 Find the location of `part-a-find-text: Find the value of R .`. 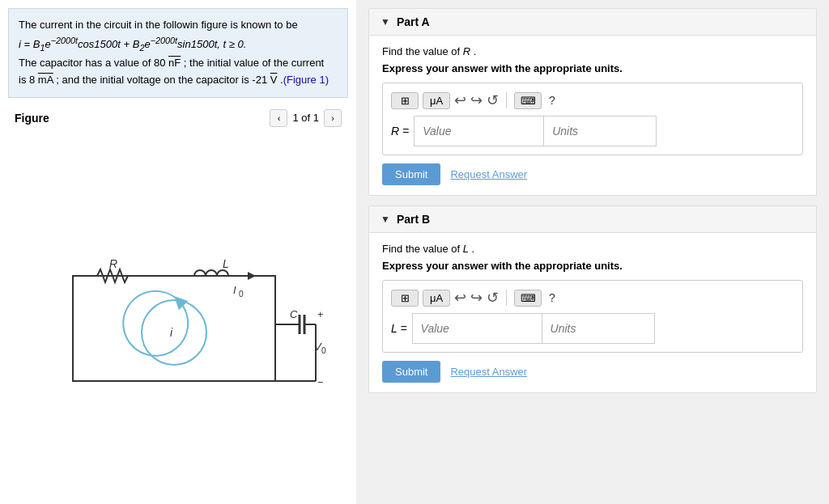

part-a-find-text: Find the value of R . is located at coordinates (593, 52).